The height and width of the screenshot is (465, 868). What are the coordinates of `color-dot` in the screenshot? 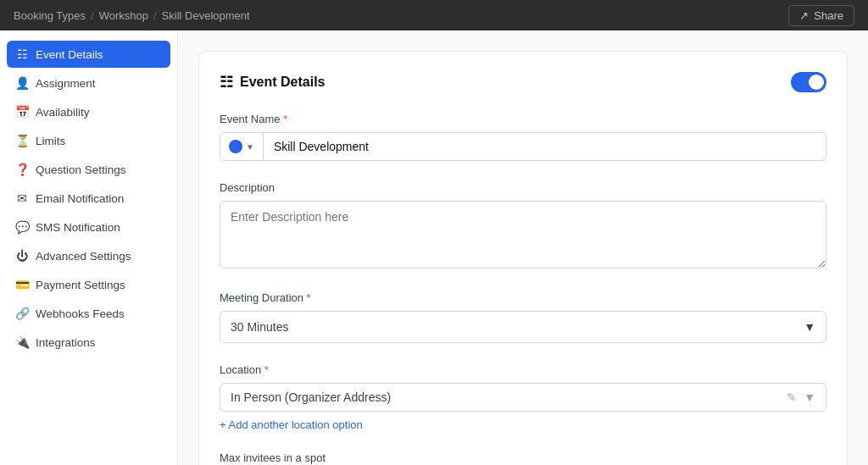 It's located at (236, 147).